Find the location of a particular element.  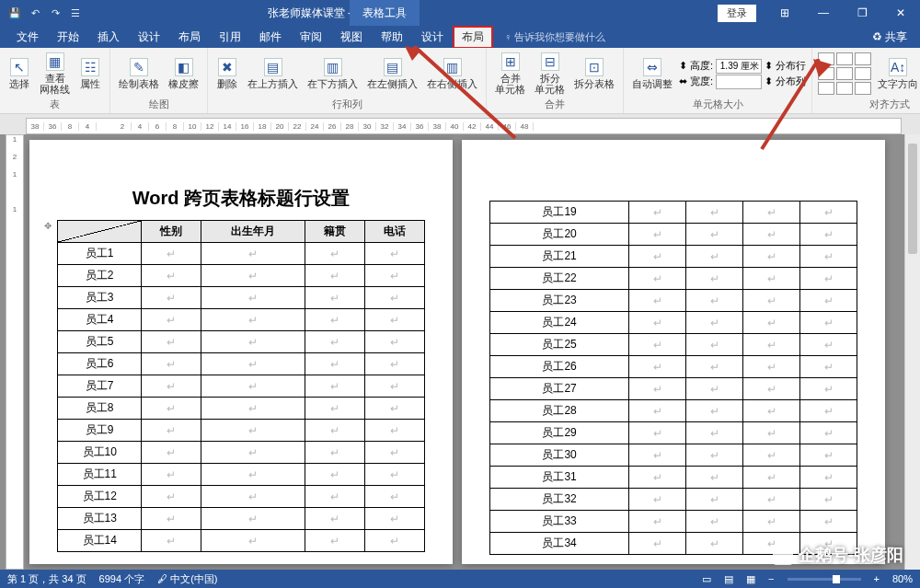

save-icon: 💾 is located at coordinates (15, 13).